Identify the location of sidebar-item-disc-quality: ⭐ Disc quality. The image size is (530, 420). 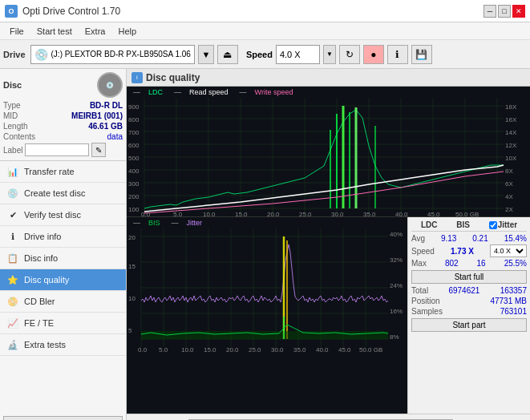
(63, 281).